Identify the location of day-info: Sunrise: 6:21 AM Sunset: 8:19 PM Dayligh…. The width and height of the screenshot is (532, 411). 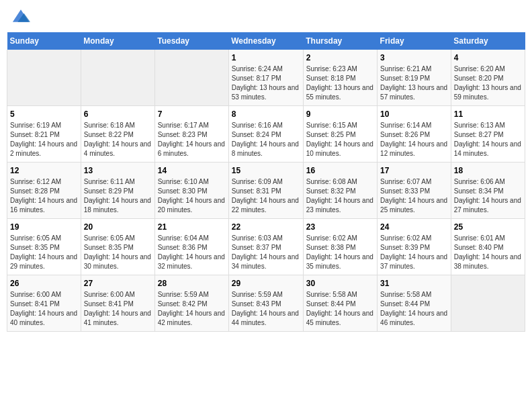
(414, 83).